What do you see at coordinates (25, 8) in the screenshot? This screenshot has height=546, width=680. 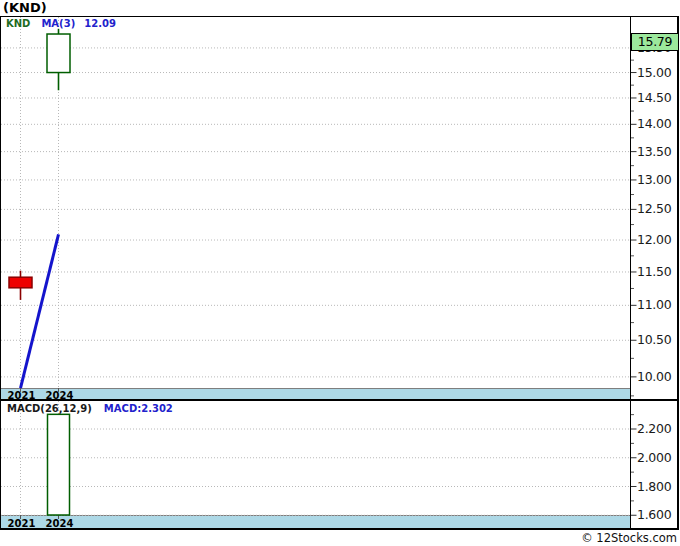 I see `chart-title: (KND)` at bounding box center [25, 8].